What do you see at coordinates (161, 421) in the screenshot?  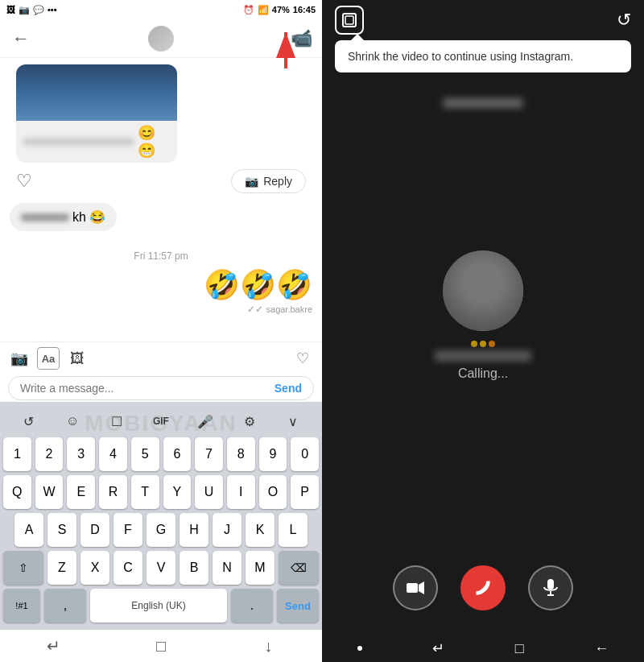 I see `kb-gif-icon: GIF` at bounding box center [161, 421].